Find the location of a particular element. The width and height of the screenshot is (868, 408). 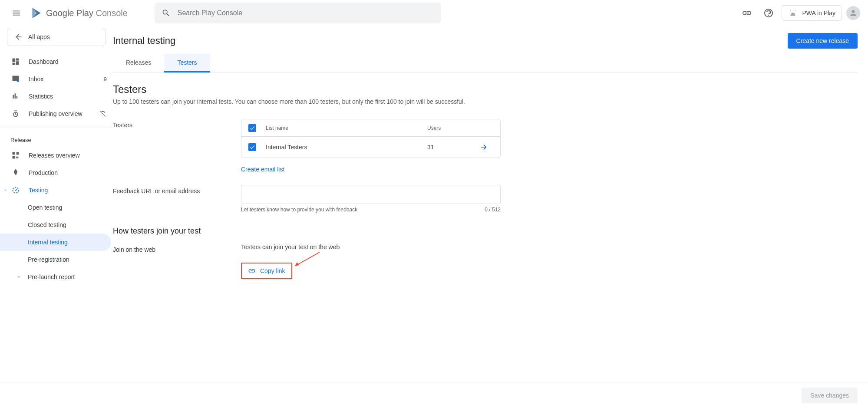

clock-icon is located at coordinates (16, 114).